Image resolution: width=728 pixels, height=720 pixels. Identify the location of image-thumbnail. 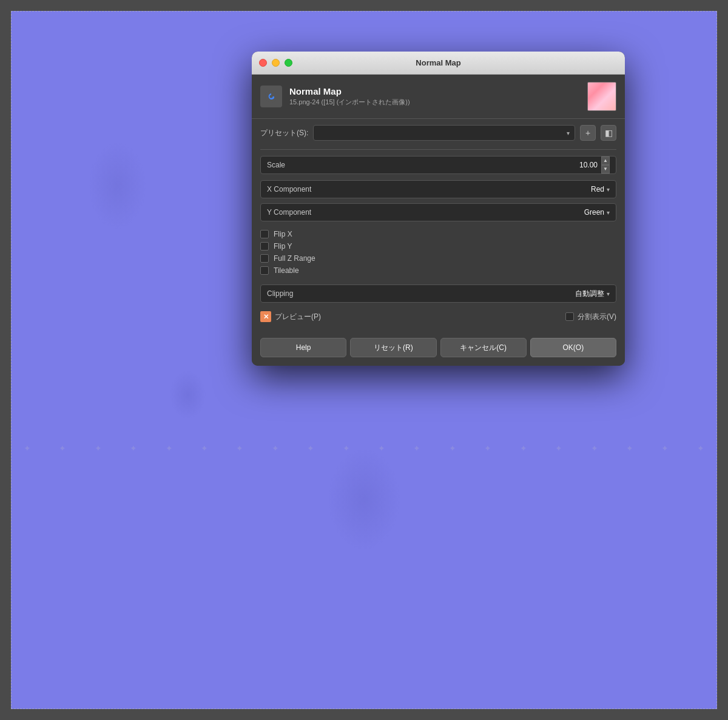
(602, 96).